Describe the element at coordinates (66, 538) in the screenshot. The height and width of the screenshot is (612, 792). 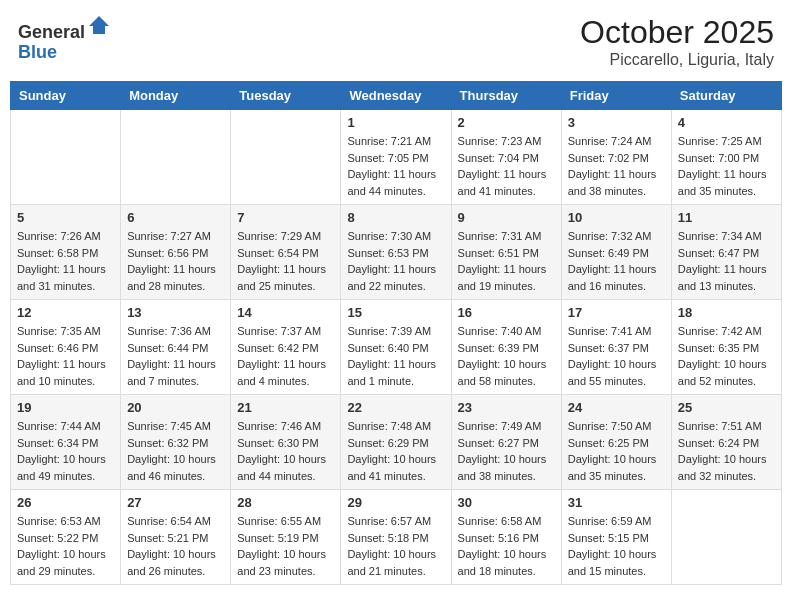
I see `calendar-day-cell: 26Sunrise: 6:53 AMSunset: 5:22 PMDayligh…` at that location.